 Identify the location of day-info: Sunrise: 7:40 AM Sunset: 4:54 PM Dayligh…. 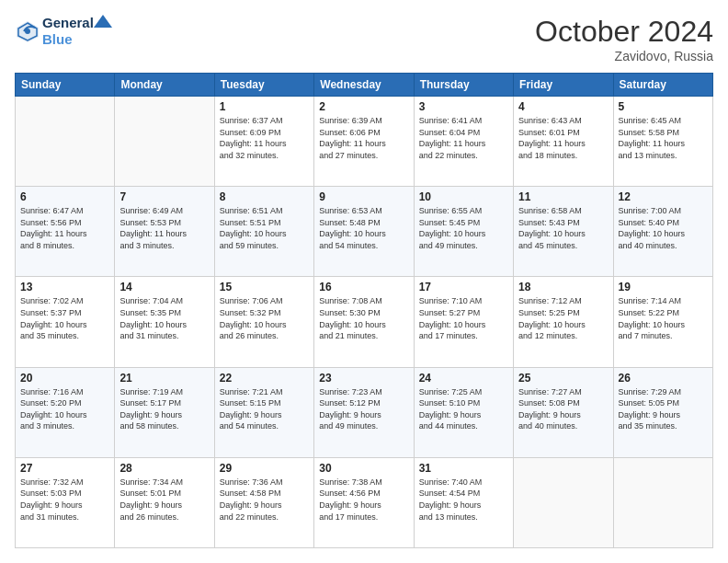
(463, 500).